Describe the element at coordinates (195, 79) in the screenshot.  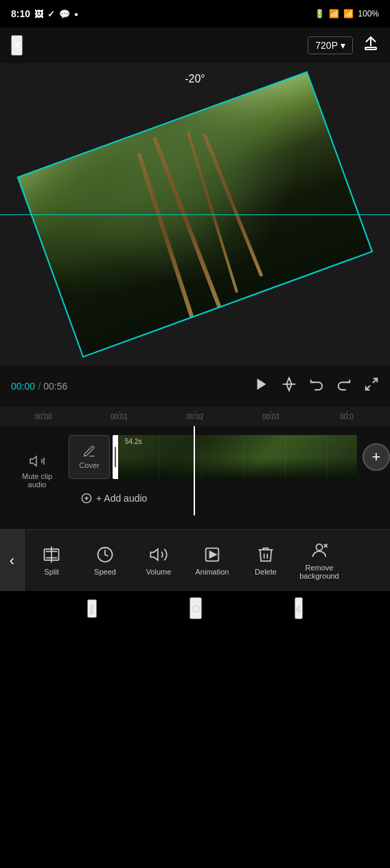
I see `rotation-label: -20°` at that location.